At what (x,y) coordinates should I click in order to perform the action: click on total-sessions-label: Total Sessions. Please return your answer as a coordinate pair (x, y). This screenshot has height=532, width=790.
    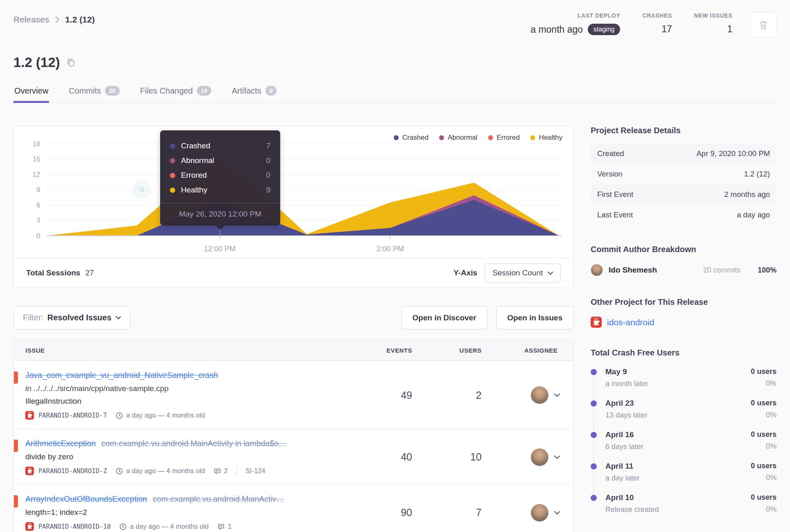
    Looking at the image, I should click on (53, 273).